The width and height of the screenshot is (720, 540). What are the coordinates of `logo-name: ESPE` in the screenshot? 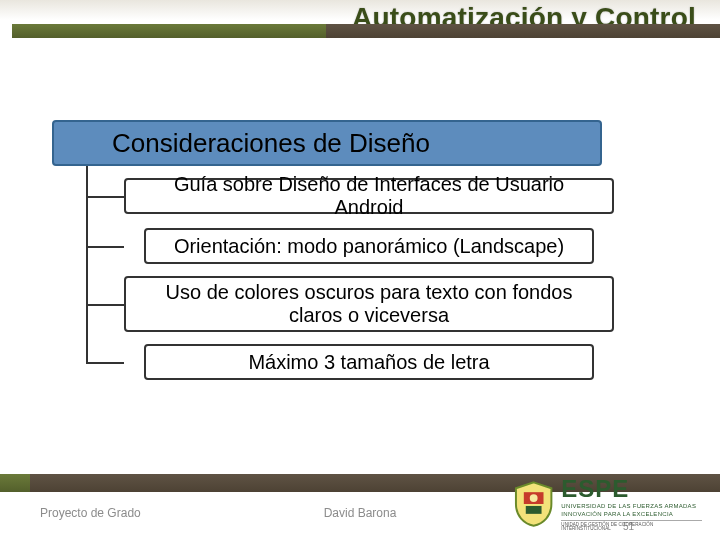 It's located at (632, 489).